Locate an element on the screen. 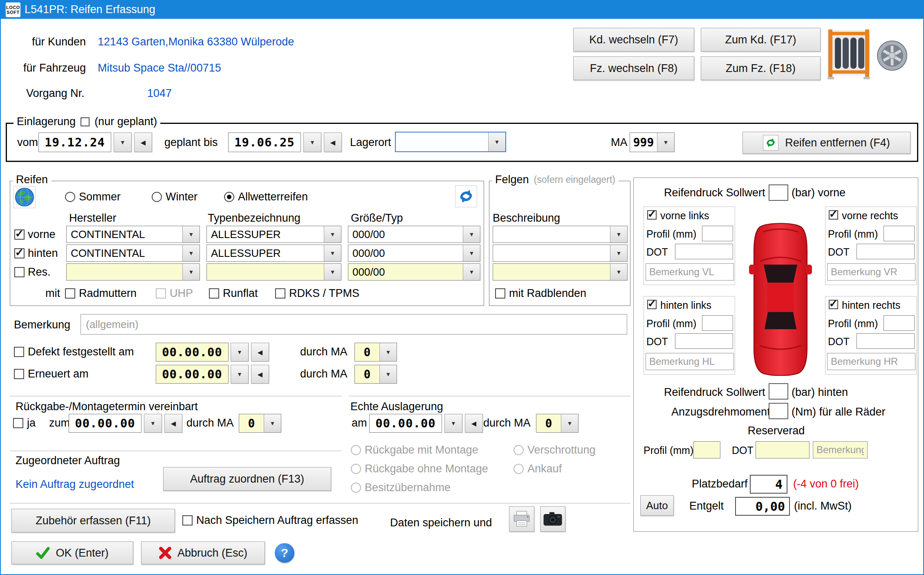 The height and width of the screenshot is (575, 924). auslagerung-date-field: 00.00.00 is located at coordinates (406, 423).